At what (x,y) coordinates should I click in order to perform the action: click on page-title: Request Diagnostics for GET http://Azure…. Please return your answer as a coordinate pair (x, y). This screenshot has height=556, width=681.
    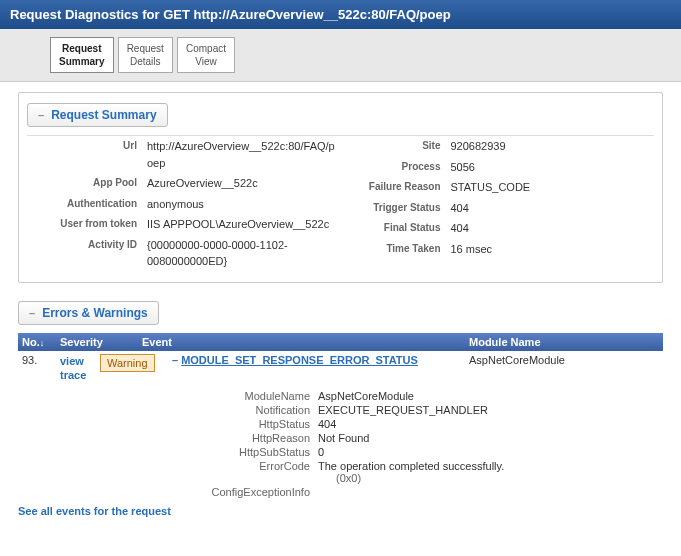
    Looking at the image, I should click on (340, 14).